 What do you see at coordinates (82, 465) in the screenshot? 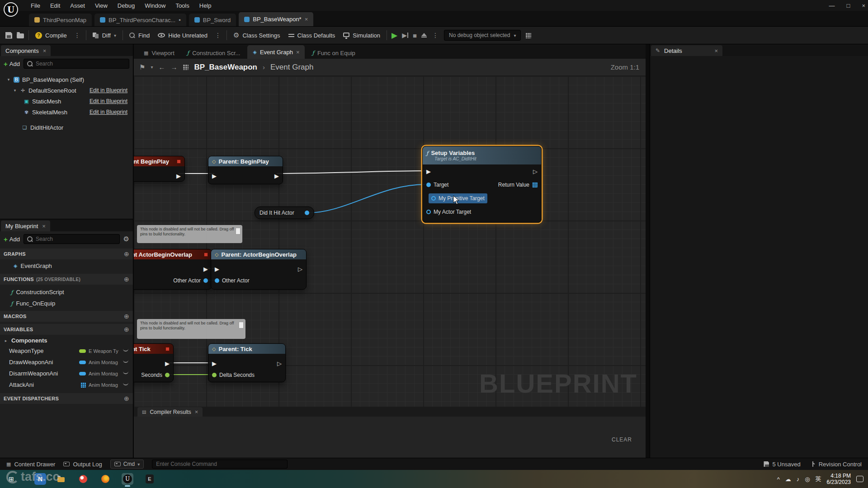
I see `output-log-button: Output Log` at bounding box center [82, 465].